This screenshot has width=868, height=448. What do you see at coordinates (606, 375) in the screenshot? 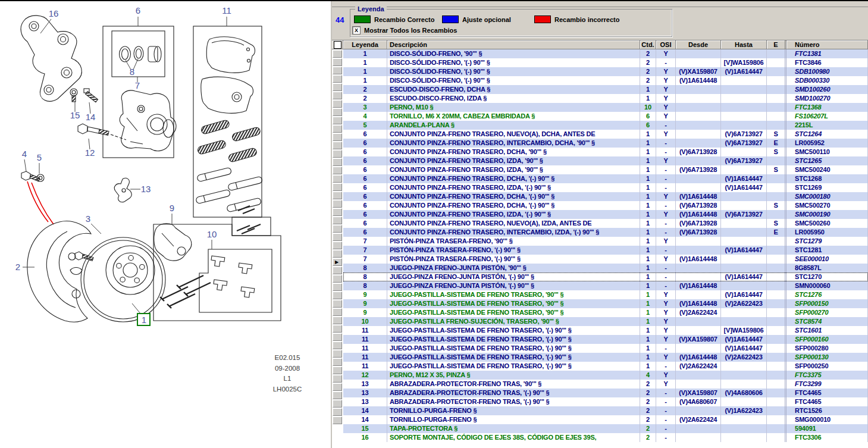
I see `table-row: 12PERNO, M12 X 35, PINZA §4YFTC3375` at bounding box center [606, 375].